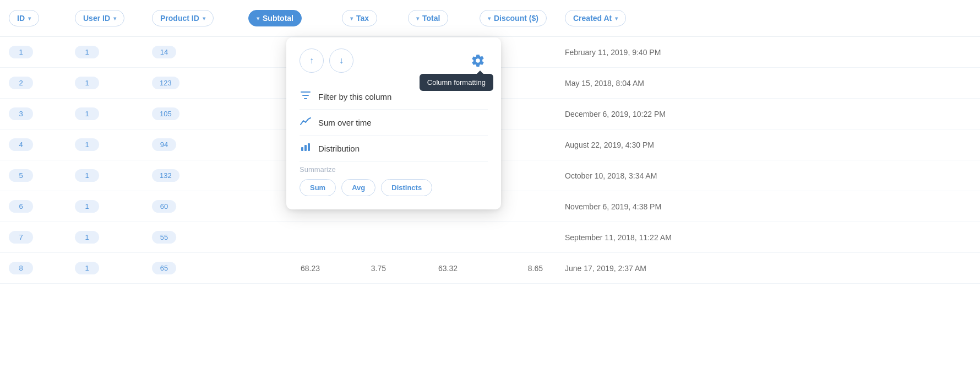 Image resolution: width=980 pixels, height=367 pixels. Describe the element at coordinates (97, 18) in the screenshot. I see `header-userid-label: User ID` at that location.